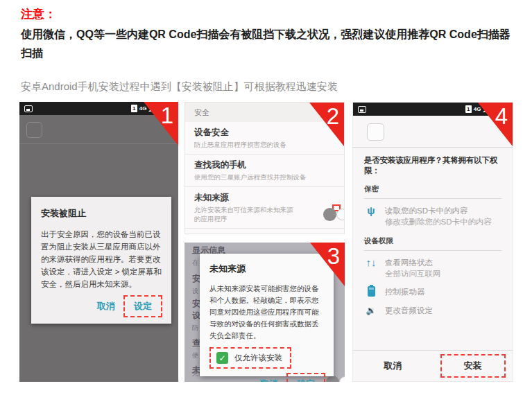  What do you see at coordinates (413, 274) in the screenshot?
I see `permission-text: 全部访问互联网` at bounding box center [413, 274].